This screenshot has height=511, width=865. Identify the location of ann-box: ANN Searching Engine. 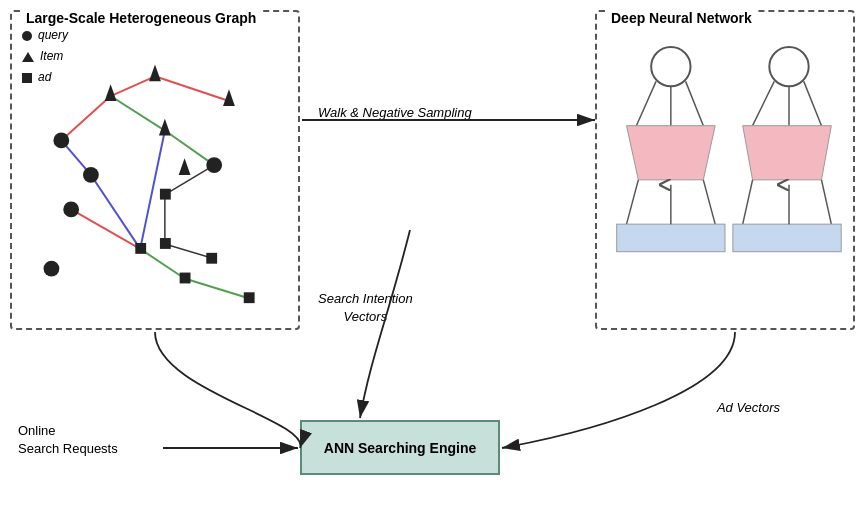
(400, 448).